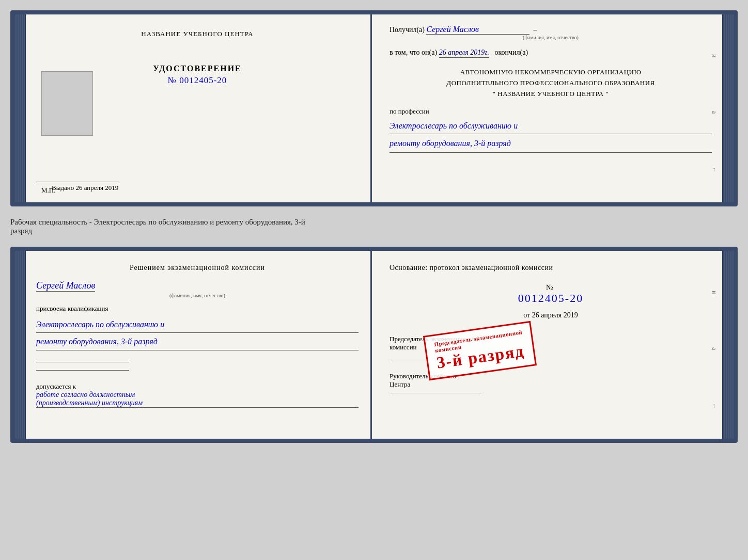 The height and width of the screenshot is (560, 748). What do you see at coordinates (197, 399) in the screenshot?
I see `допускается-hw: работе согласно должностным(производстве…` at bounding box center [197, 399].